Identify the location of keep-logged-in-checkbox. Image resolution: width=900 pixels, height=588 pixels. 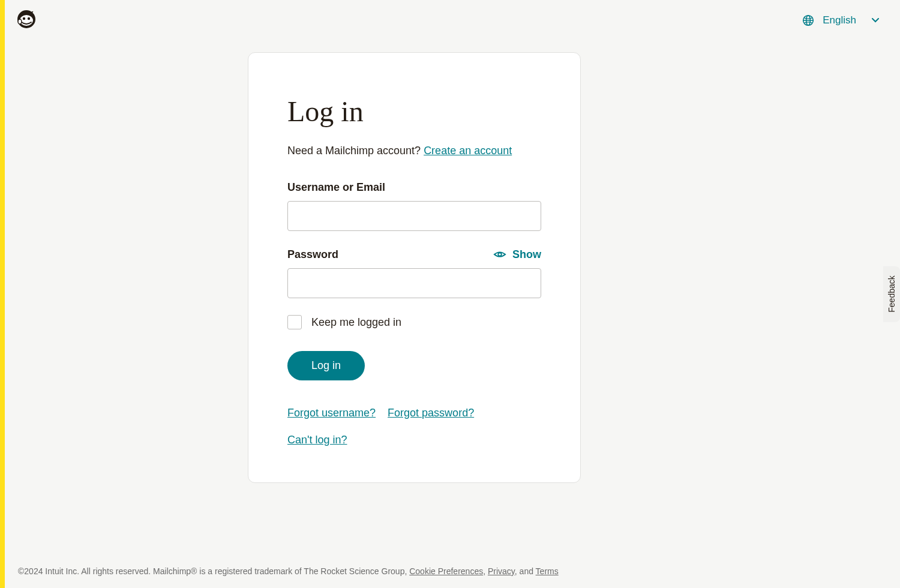
(295, 322).